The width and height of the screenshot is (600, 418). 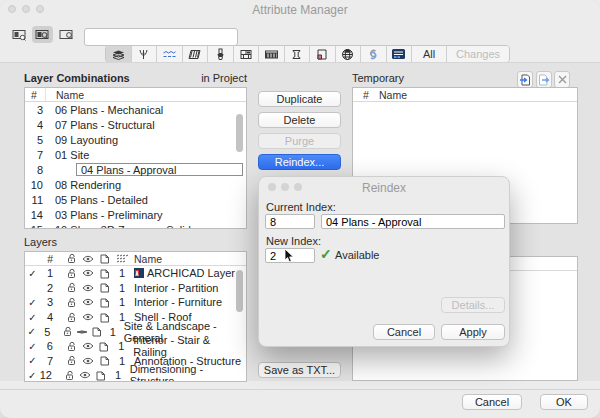 I want to click on tab-profiles, so click(x=298, y=54).